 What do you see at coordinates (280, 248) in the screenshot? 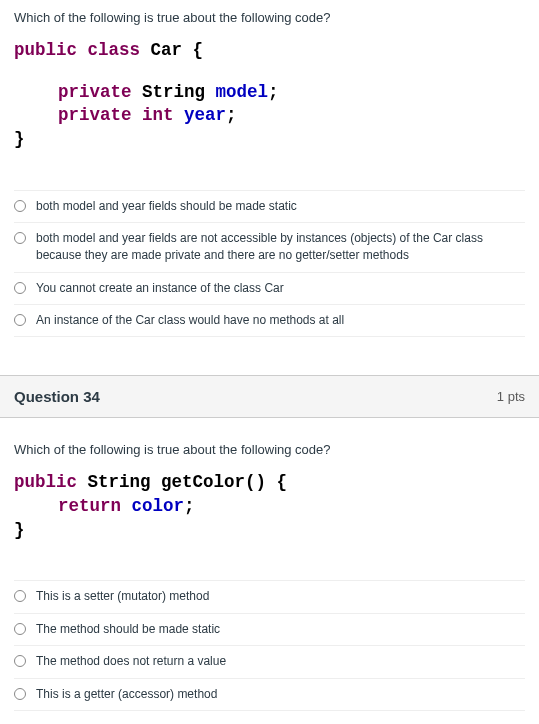
I see `option-text: both model and year fields are not acces…` at bounding box center [280, 248].